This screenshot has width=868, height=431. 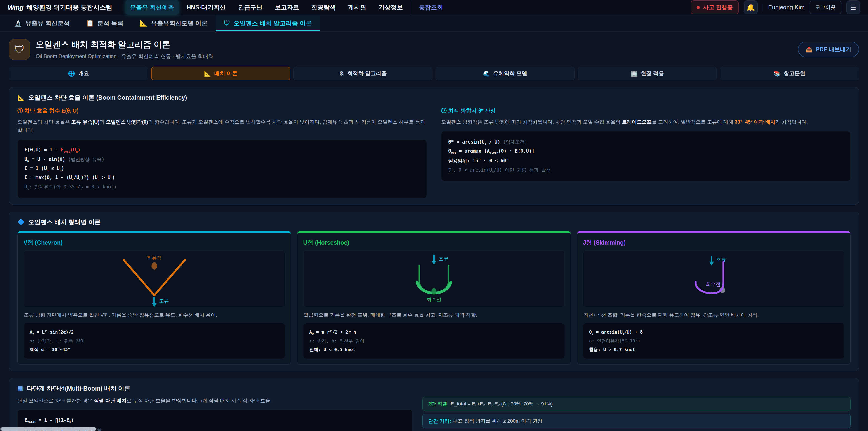 I want to click on multi-boom-title: ▦ 다단계 차단선(Multi-Boom) 배치 이론, so click(x=434, y=389).